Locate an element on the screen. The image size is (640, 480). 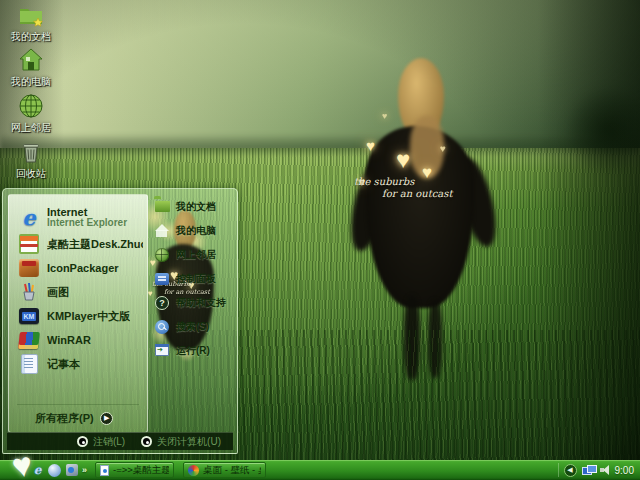
all-programs-button: 所有程序(P) is located at coordinates (79, 418).